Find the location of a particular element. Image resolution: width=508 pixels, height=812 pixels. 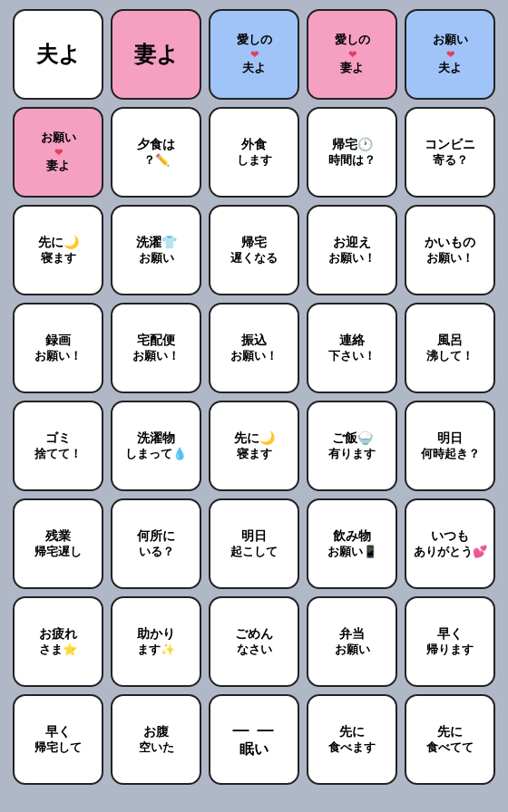

sticker-line1: 帰宅 is located at coordinates (254, 242).